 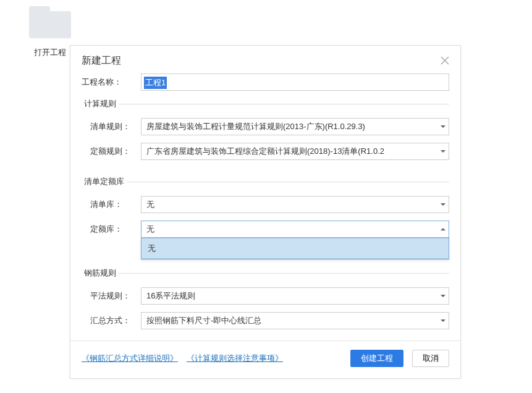 I want to click on quota-rule-select: 广东省房屋建筑与装饰工程综合定额计算规则(2018)-13清单(R1.0.2, so click(x=295, y=151).